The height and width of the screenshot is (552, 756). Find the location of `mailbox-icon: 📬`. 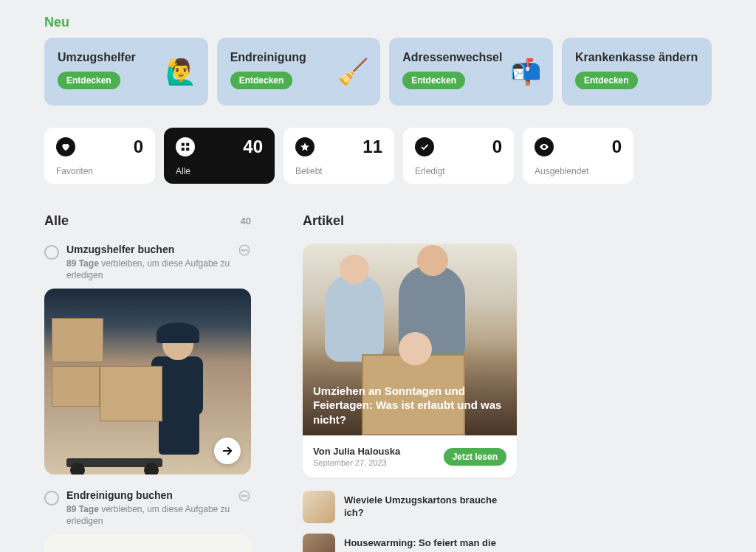

mailbox-icon: 📬 is located at coordinates (526, 72).